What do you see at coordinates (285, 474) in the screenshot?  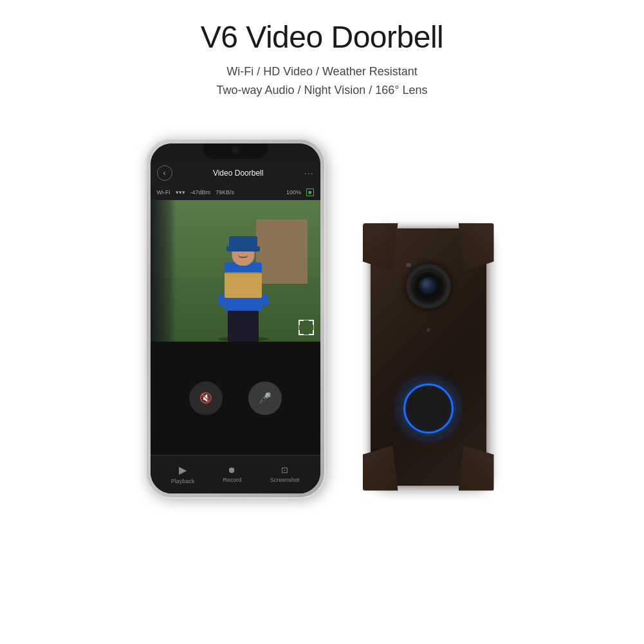 I see `nav-screenshot: ⊡ Screenshot` at bounding box center [285, 474].